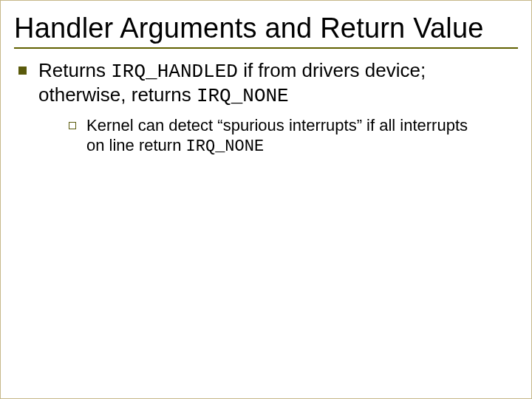  Describe the element at coordinates (266, 48) in the screenshot. I see `title-underline` at that location.